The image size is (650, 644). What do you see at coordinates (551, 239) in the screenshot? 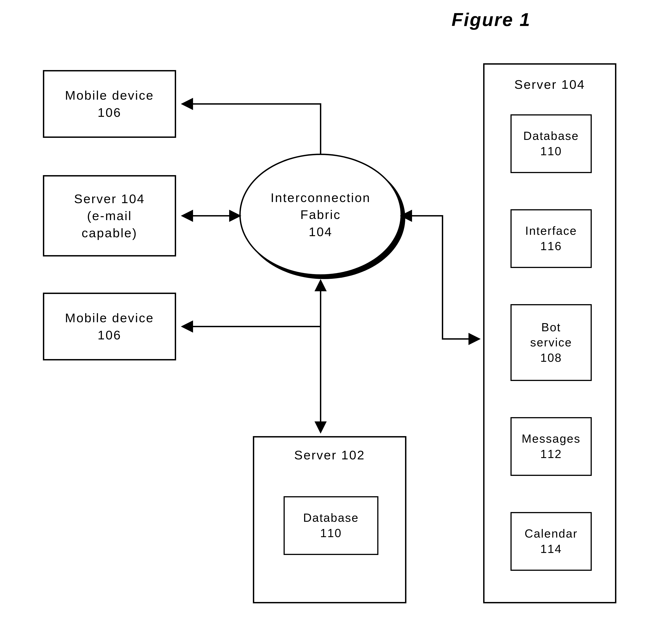
I see `box-interface-116: Interface 116` at bounding box center [551, 239].